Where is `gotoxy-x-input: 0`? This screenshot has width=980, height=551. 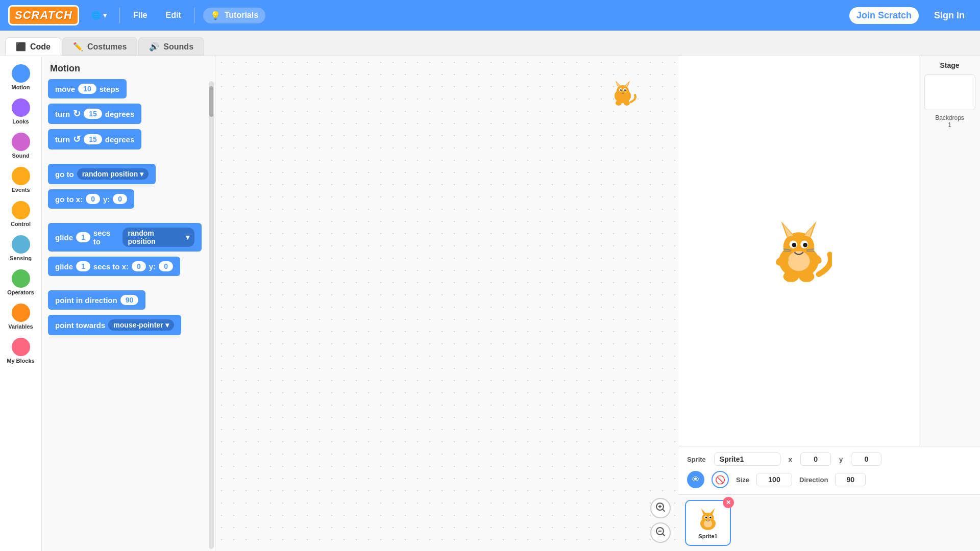
gotoxy-x-input: 0 is located at coordinates (93, 199).